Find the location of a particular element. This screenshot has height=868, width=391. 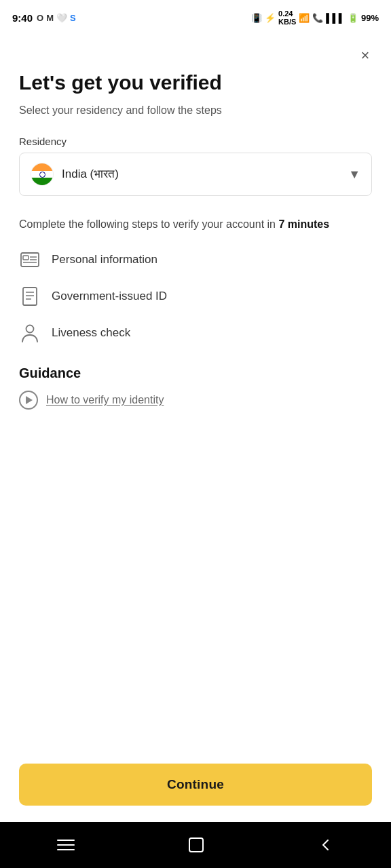

close-icon: × is located at coordinates (365, 56).